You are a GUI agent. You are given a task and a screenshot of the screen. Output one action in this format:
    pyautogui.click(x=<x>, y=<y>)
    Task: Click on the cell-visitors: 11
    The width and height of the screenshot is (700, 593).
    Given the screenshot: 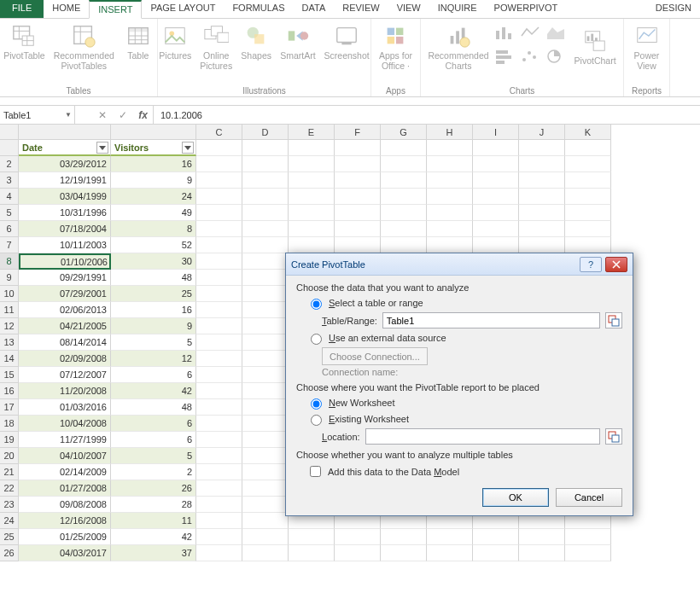 What is the action you would take?
    pyautogui.click(x=154, y=520)
    